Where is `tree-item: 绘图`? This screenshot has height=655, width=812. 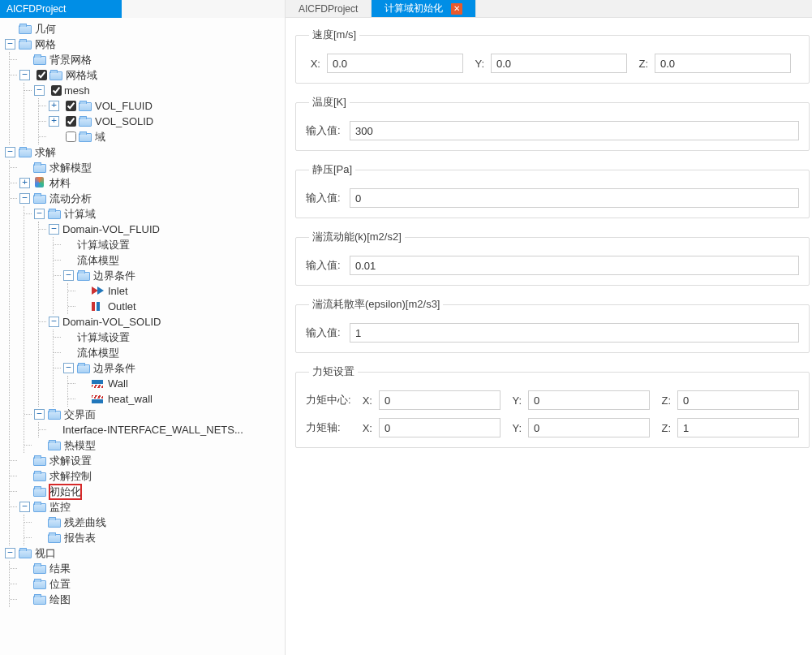 tree-item: 绘图 is located at coordinates (60, 600).